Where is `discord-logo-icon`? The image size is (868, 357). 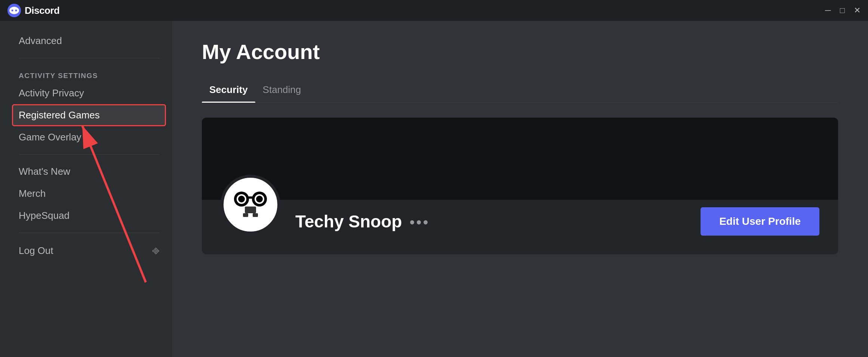 discord-logo-icon is located at coordinates (14, 10).